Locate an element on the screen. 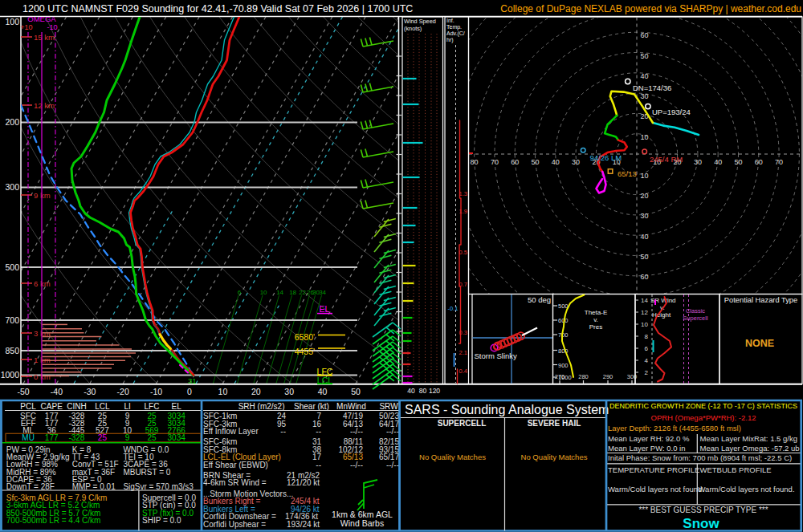 Image resolution: width=803 pixels, height=532 pixels. svg-text: Eff Shear (EBWD) is located at coordinates (236, 465).